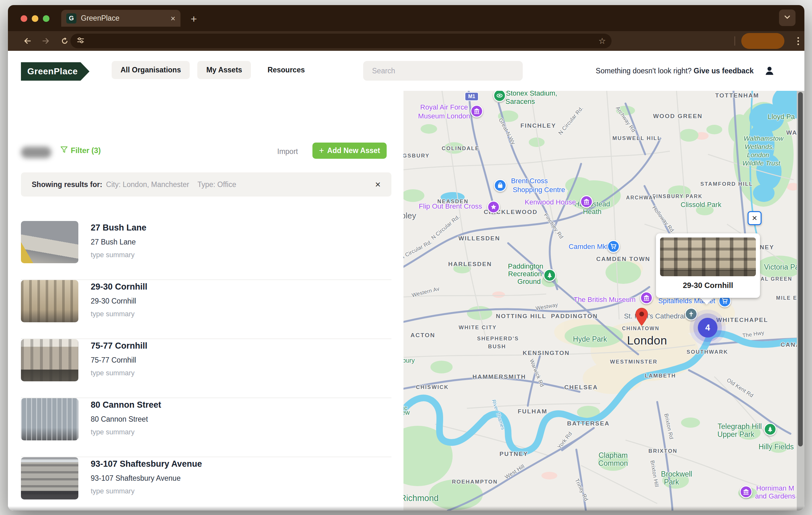  I want to click on browser-menu-icon, so click(798, 41).